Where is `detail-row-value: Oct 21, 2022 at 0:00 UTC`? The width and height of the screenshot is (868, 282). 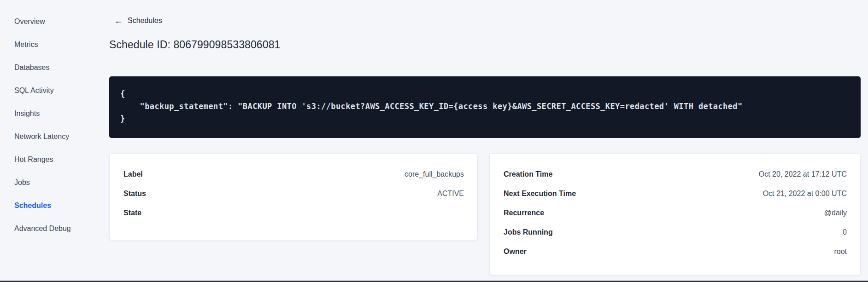 detail-row-value: Oct 21, 2022 at 0:00 UTC is located at coordinates (805, 194).